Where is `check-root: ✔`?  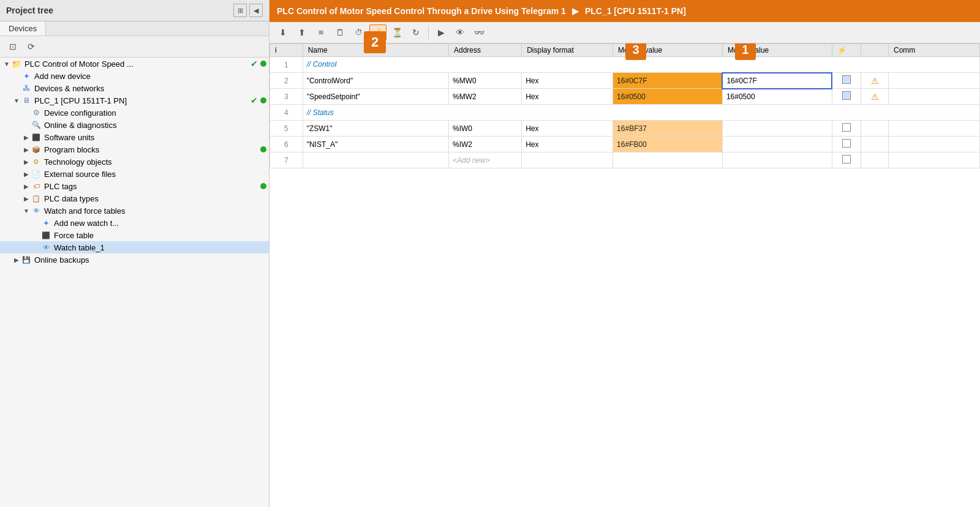
check-root: ✔ is located at coordinates (254, 64).